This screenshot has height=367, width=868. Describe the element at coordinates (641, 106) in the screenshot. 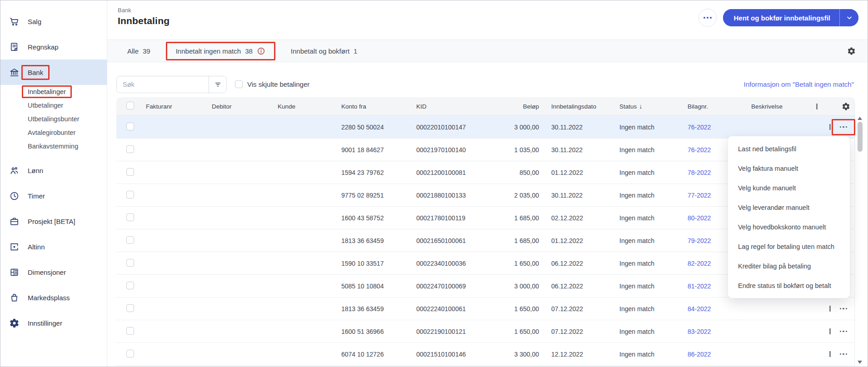

I see `column-header-status: Status↓` at that location.